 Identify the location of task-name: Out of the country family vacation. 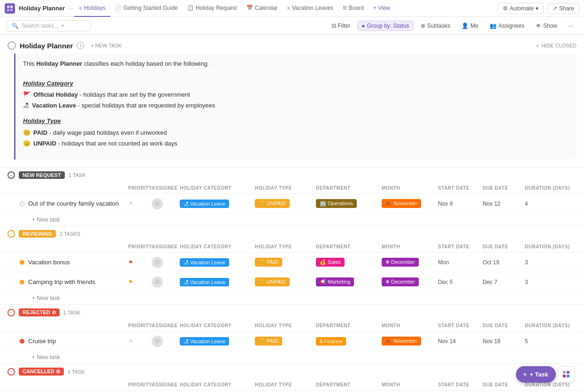
(73, 204).